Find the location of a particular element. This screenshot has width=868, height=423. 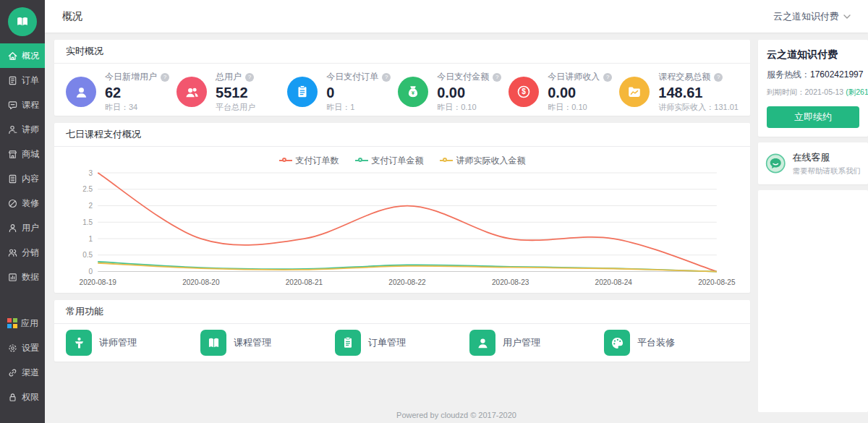

sidebar-item-label: 权限 is located at coordinates (30, 398).